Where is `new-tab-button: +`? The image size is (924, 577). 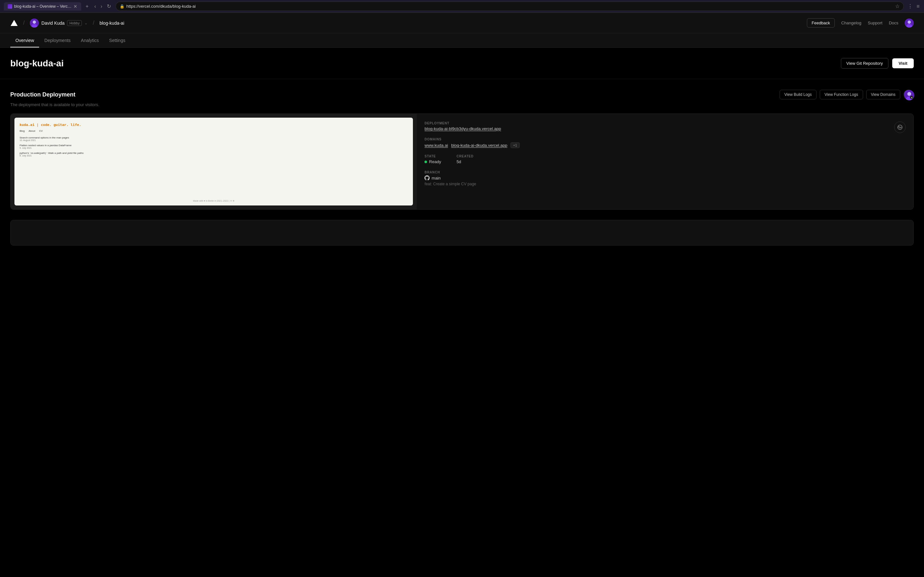 new-tab-button: + is located at coordinates (87, 6).